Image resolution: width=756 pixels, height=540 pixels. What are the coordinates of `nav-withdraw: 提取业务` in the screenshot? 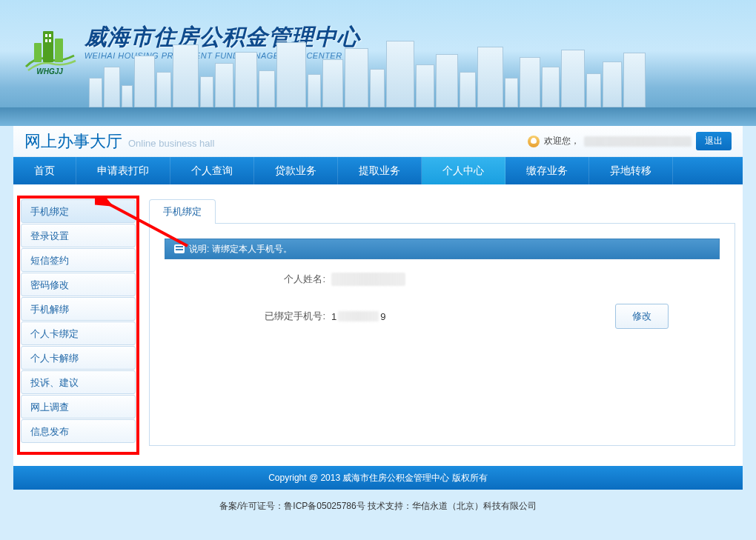 It's located at (379, 170).